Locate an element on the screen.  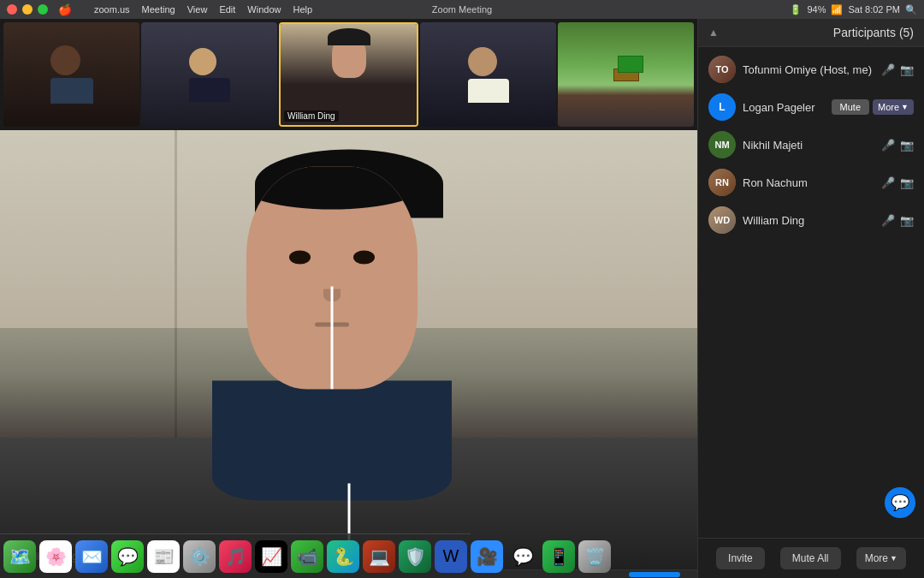
collapse-button: ▲ is located at coordinates (714, 33).